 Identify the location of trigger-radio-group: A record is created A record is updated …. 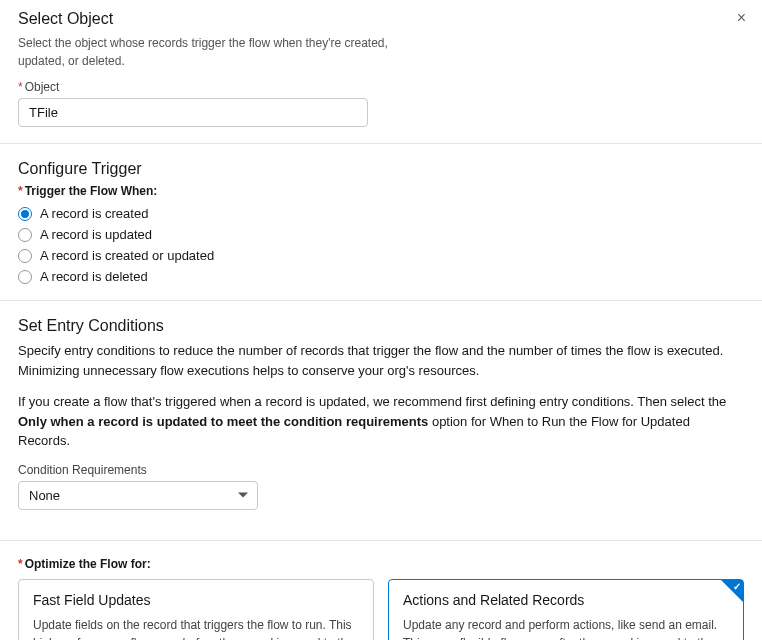
(381, 245).